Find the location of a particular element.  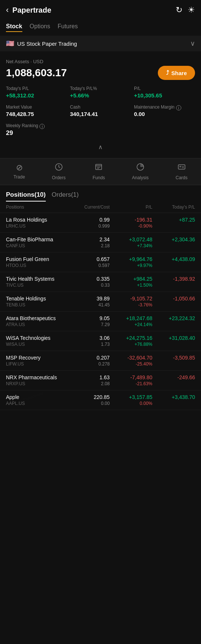

nav-item-cards: Cards is located at coordinates (182, 172).